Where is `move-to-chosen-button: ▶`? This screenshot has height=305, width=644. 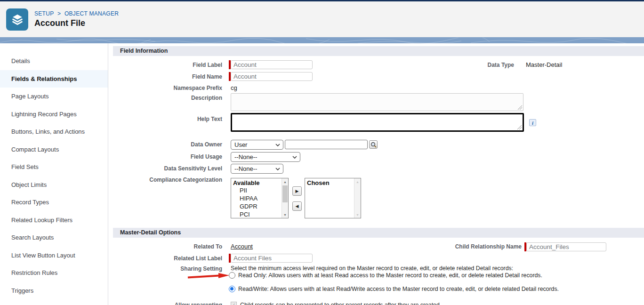
move-to-chosen-button: ▶ is located at coordinates (297, 191).